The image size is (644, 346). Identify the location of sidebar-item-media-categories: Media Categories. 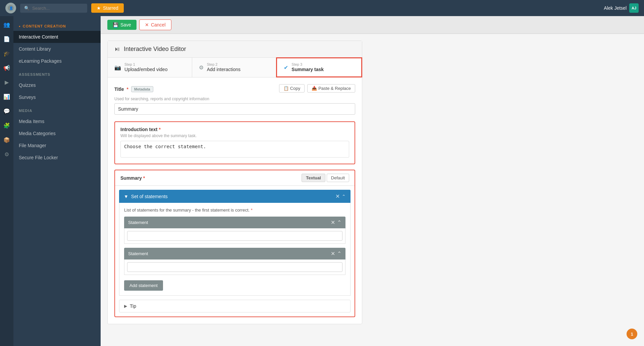
(57, 133).